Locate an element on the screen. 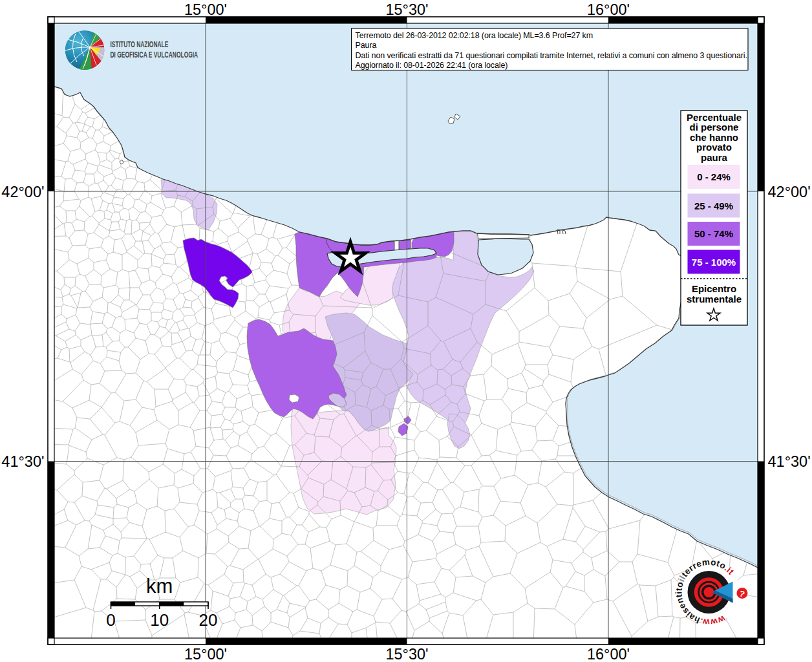 The height and width of the screenshot is (662, 812). svg-text: Paura is located at coordinates (366, 45).